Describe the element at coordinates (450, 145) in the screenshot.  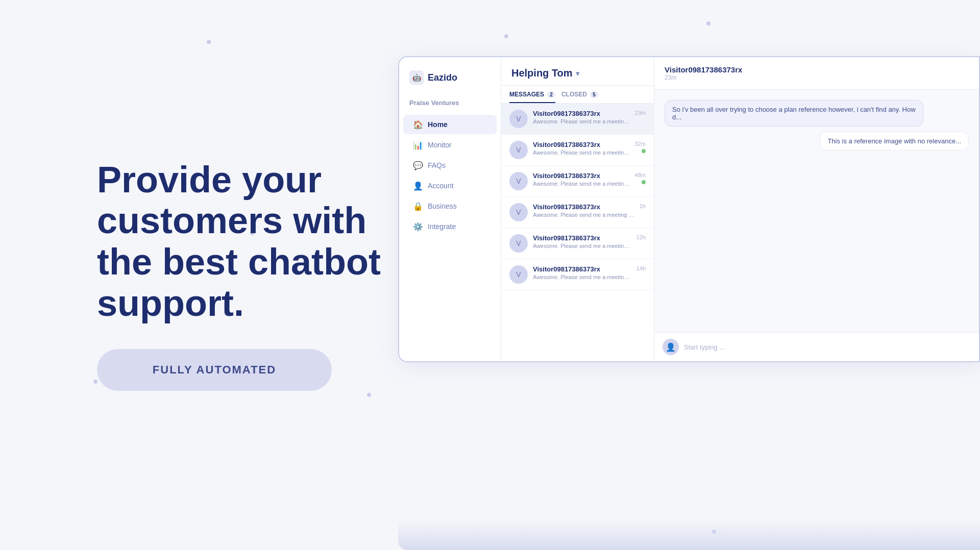
I see `sidebar-item-monitor: 📊 Monitor` at that location.